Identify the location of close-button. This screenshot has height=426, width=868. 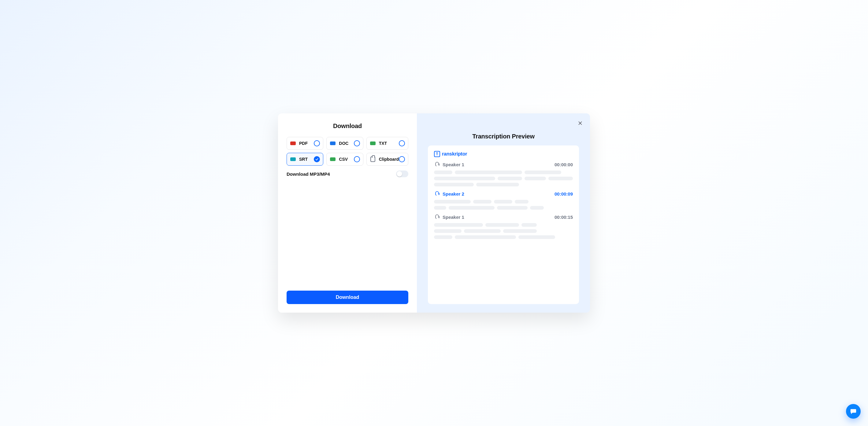
(580, 123).